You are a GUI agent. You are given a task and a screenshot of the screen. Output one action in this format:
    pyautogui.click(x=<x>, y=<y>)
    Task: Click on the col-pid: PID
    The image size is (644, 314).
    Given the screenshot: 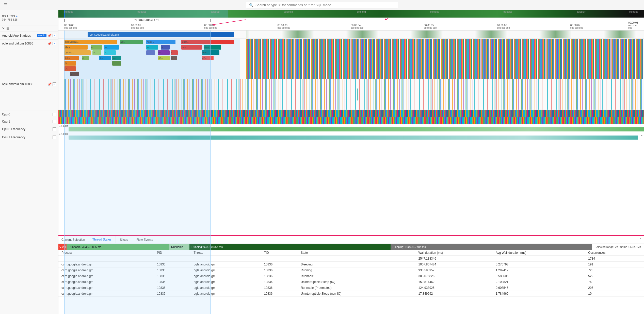 What is the action you would take?
    pyautogui.click(x=172, y=253)
    